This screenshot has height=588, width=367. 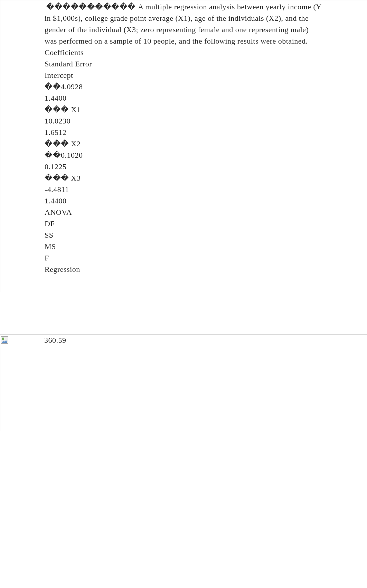 What do you see at coordinates (184, 86) in the screenshot?
I see `value-intercept-coef: ��4.0928` at bounding box center [184, 86].